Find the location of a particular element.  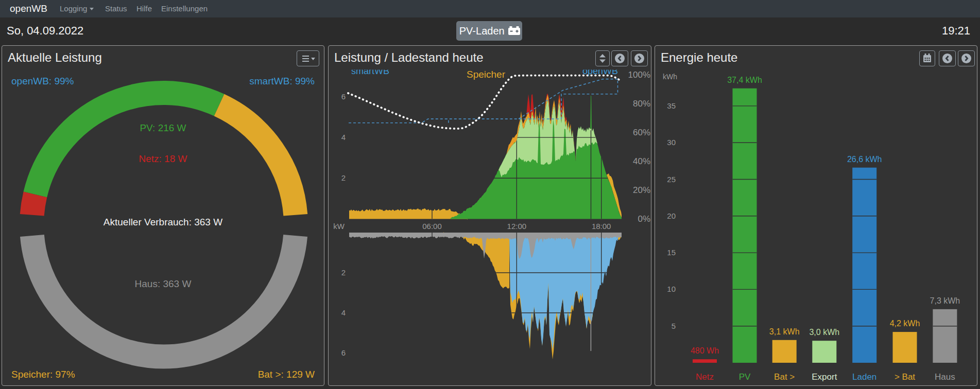

svg-text: 0% is located at coordinates (644, 219).